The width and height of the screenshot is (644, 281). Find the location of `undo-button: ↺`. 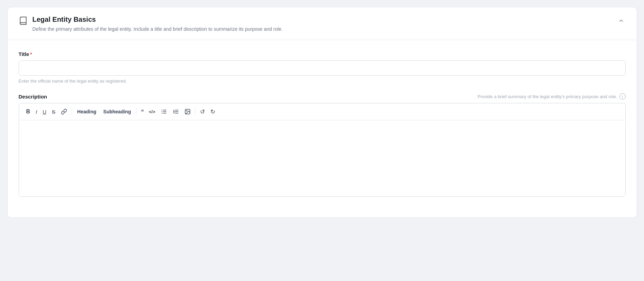

undo-button: ↺ is located at coordinates (202, 112).